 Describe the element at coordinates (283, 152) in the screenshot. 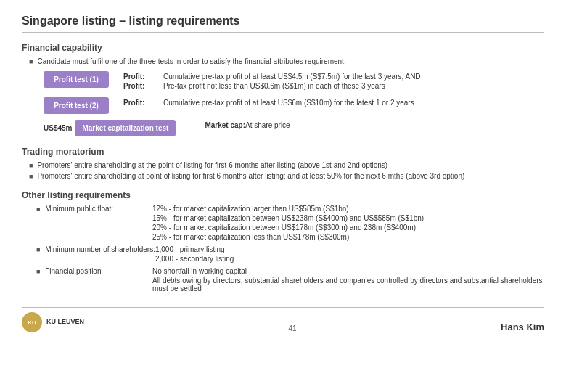

I see `trading-moratorium-heading: Trading moratorium` at that location.